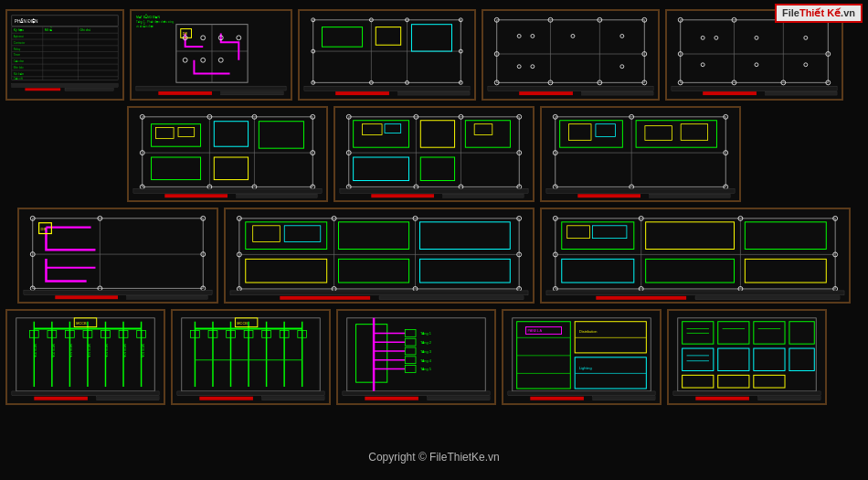 This screenshot has height=480, width=868. What do you see at coordinates (118, 256) in the screenshot?
I see `thumb-r3-1: DB` at bounding box center [118, 256].